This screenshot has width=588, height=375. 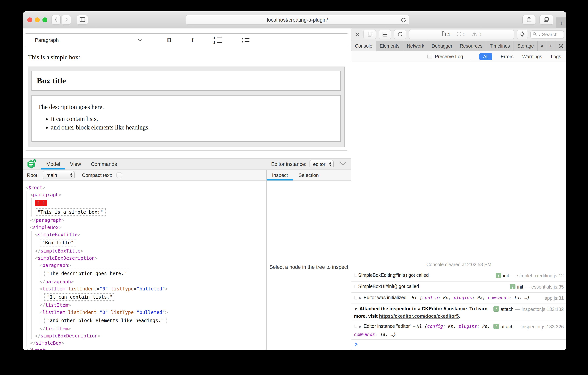 I want to click on console-prompt, so click(x=459, y=345).